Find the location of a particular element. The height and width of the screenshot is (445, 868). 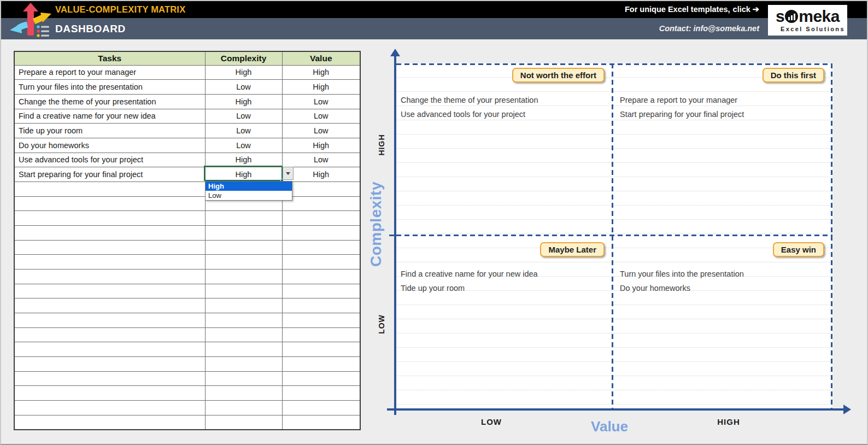

chevron-down-icon is located at coordinates (288, 174).